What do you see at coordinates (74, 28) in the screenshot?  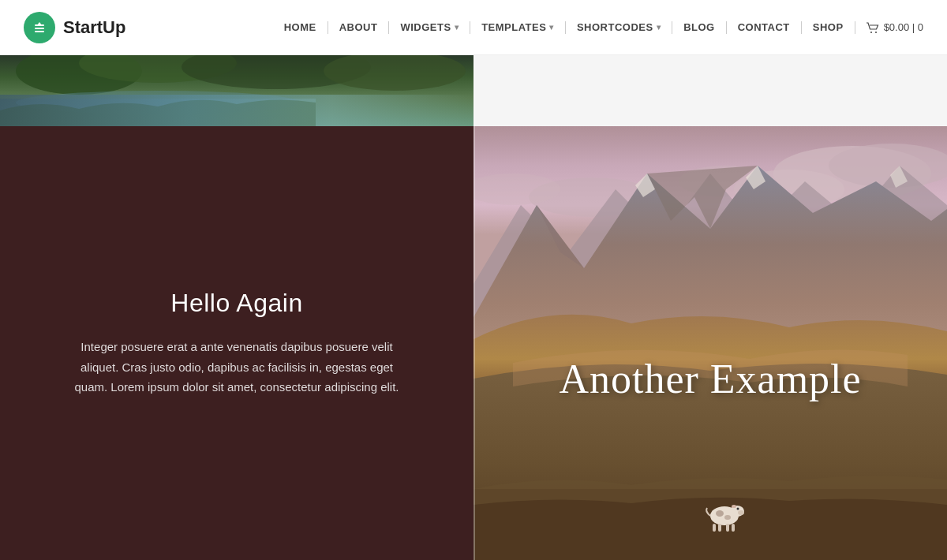 I see `logo: StartUp` at bounding box center [74, 28].